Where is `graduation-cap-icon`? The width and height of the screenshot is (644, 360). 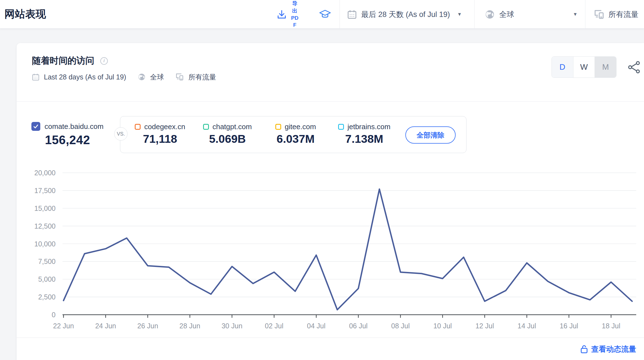
graduation-cap-icon is located at coordinates (325, 14).